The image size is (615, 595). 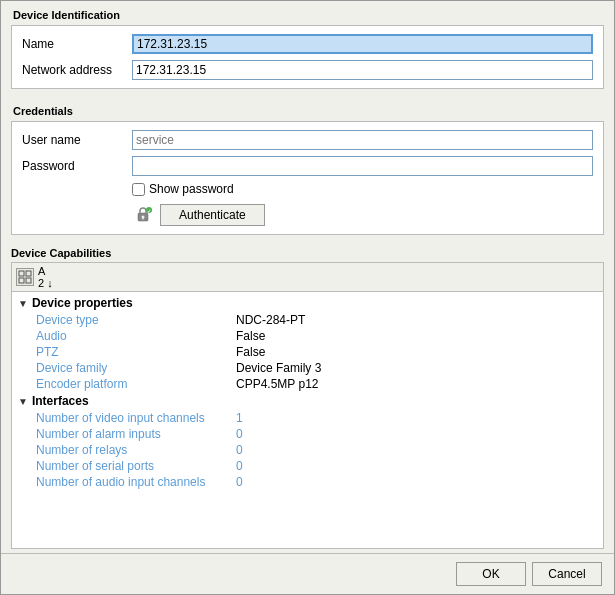 I want to click on table-row: PTZ False, so click(x=308, y=352).